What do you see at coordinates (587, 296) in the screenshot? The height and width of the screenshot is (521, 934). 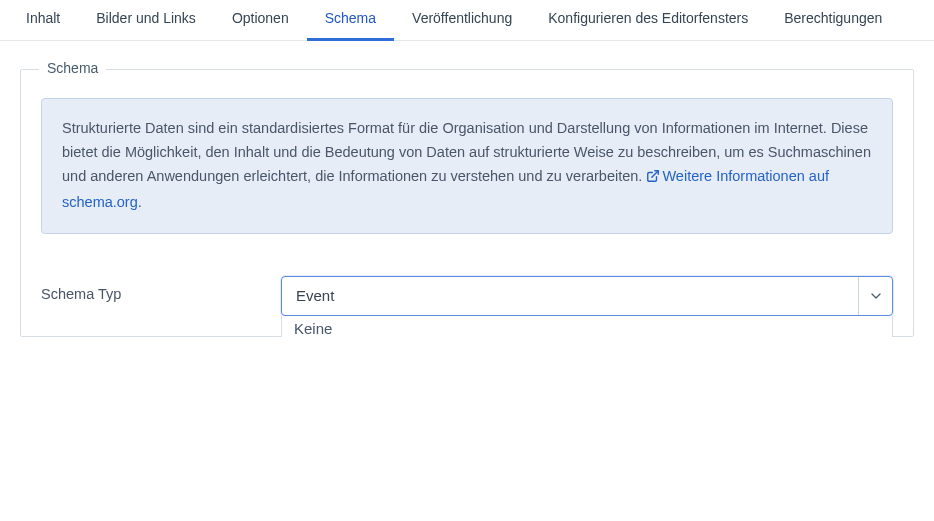 I see `schema-type-control: Event KeineBlogPostingBookEventOrganizat…` at bounding box center [587, 296].